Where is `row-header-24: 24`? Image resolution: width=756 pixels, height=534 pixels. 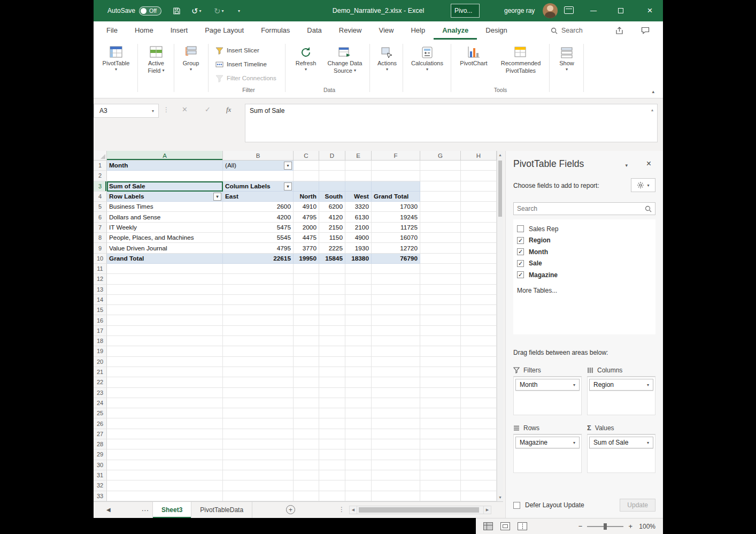
row-header-24: 24 is located at coordinates (101, 403).